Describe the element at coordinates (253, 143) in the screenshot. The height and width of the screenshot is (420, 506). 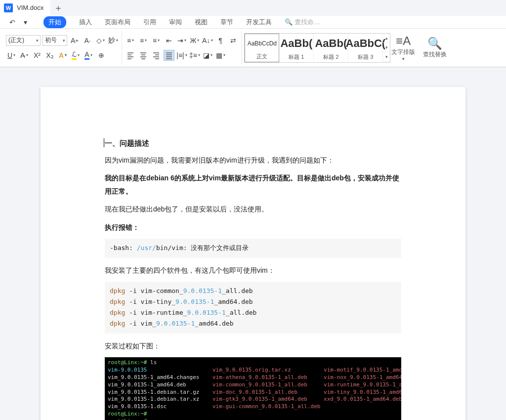
I see `doc-heading-1: 一、问题描述` at that location.